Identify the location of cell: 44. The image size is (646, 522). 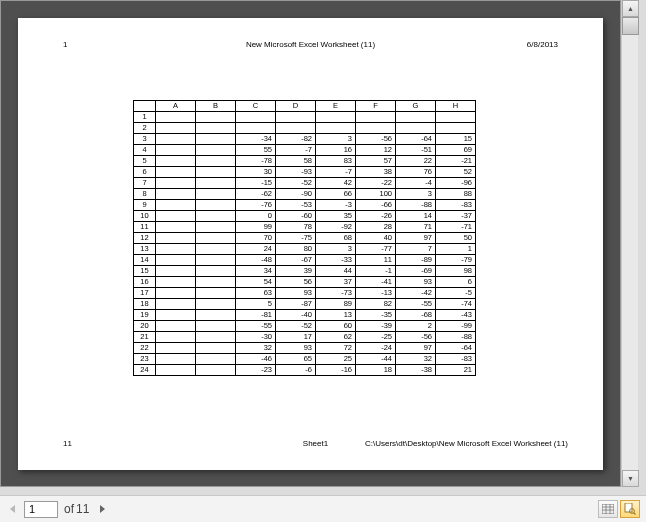
(336, 270).